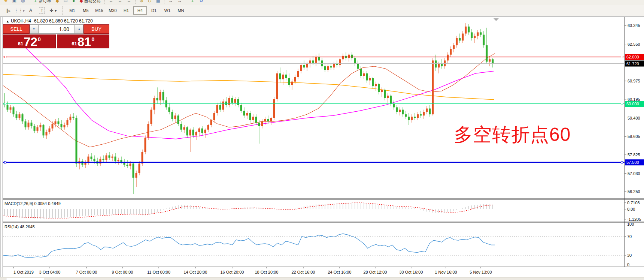  What do you see at coordinates (159, 272) in the screenshot?
I see `svg-text: 11 Oct 00:00` at bounding box center [159, 272].